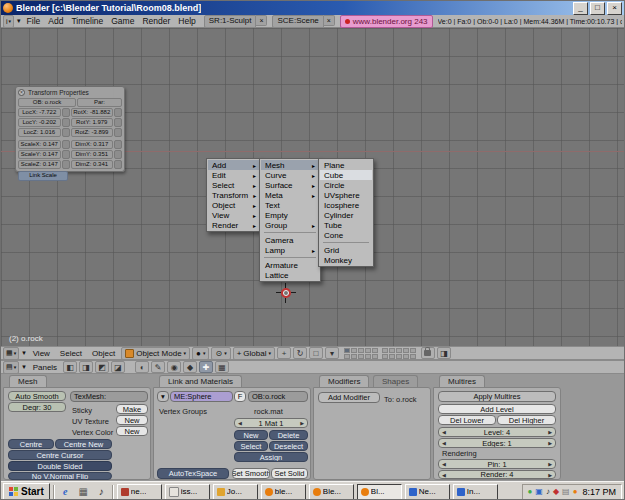 The image size is (625, 500). What do you see at coordinates (92, 164) in the screenshot?
I see `dimz-field: DimZ: 0.341` at bounding box center [92, 164].